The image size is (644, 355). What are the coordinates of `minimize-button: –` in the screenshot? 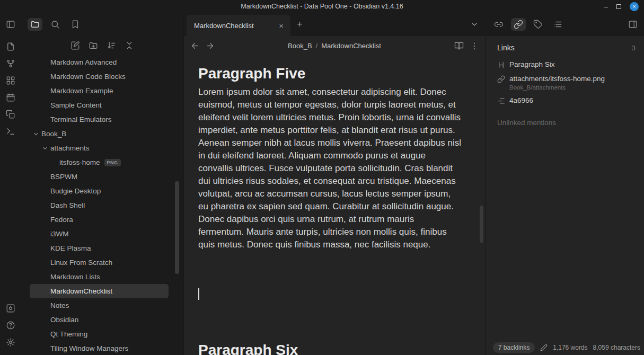 It's located at (606, 6).